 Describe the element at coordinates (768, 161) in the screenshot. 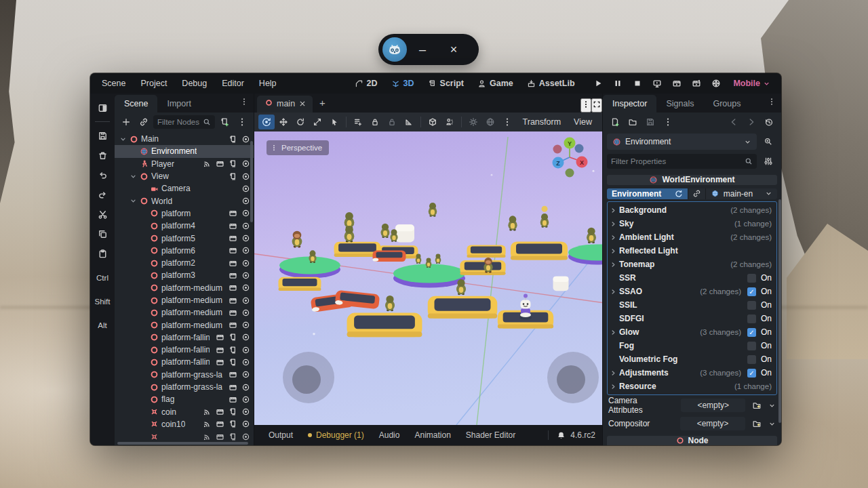

I see `property-tools-button` at that location.